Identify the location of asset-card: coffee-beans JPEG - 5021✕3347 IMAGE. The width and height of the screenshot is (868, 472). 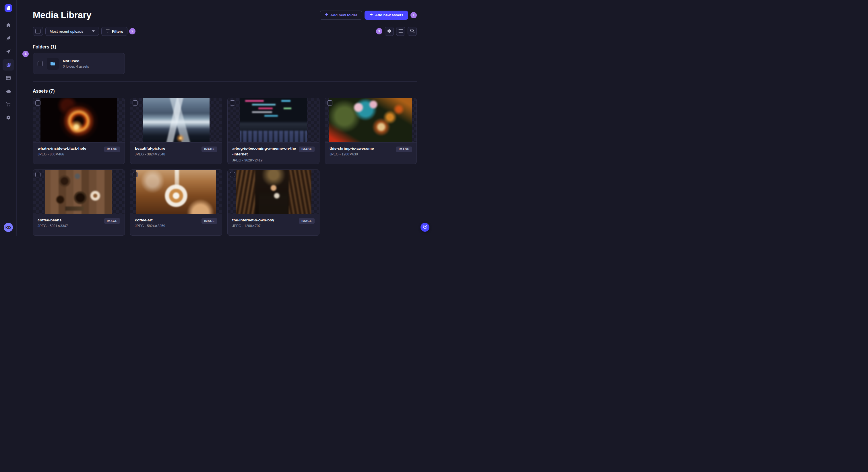
(79, 203).